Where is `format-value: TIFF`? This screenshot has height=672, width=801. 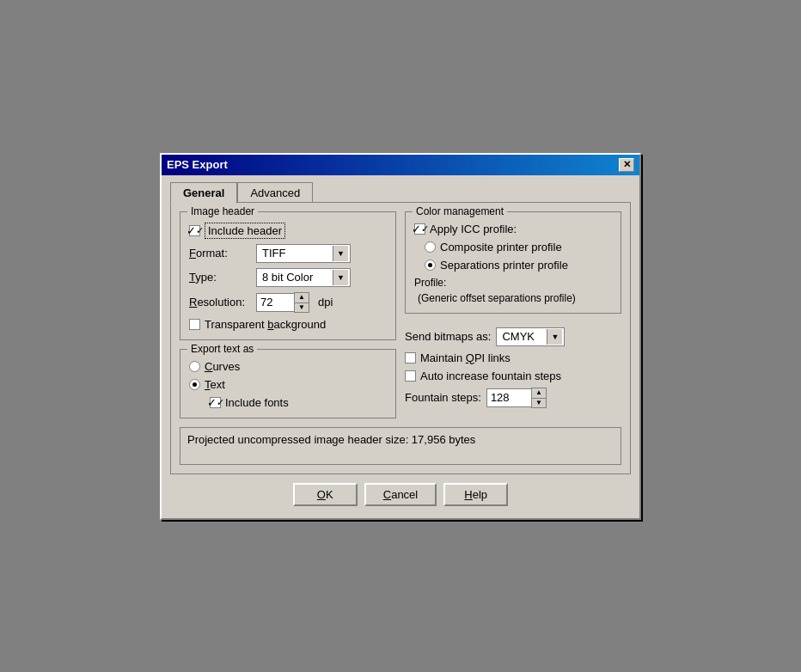
format-value: TIFF is located at coordinates (296, 253).